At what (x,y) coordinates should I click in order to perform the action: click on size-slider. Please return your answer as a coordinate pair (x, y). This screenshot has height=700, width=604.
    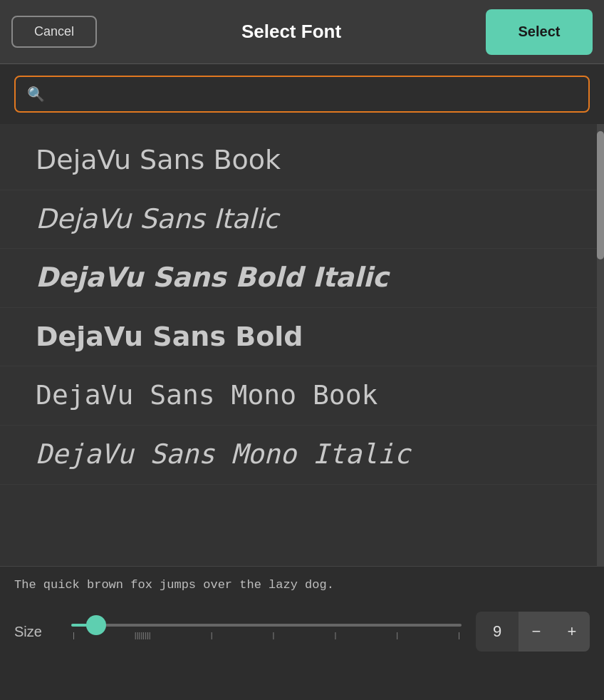
    Looking at the image, I should click on (266, 625).